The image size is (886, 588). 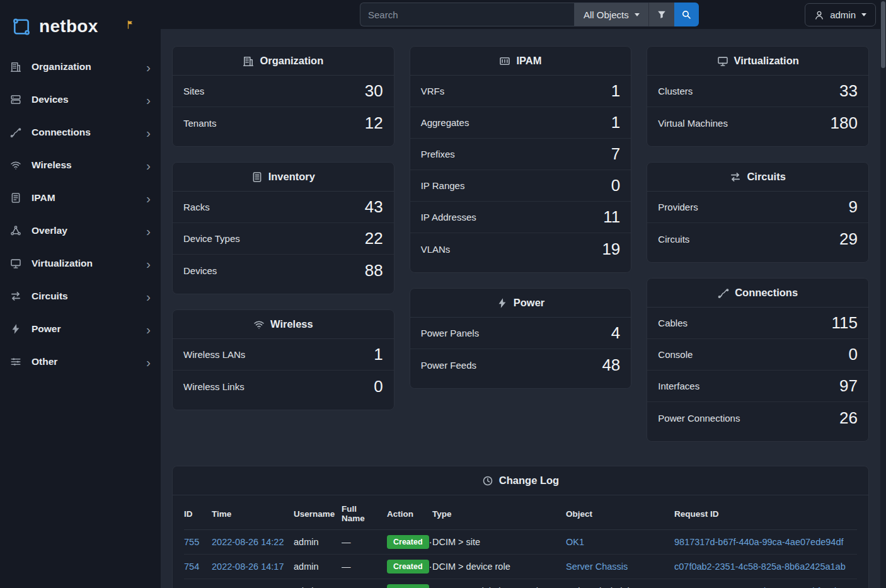 What do you see at coordinates (699, 418) in the screenshot?
I see `stat-label-power-connections: Power Connections` at bounding box center [699, 418].